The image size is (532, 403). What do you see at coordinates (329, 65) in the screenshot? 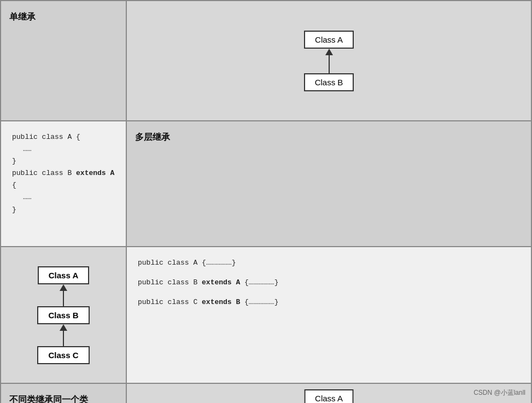
I see `arrow-line-single` at bounding box center [329, 65].